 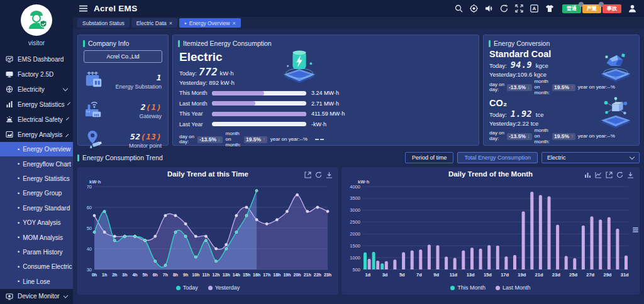 I want to click on translate-icon: A, so click(x=535, y=9).